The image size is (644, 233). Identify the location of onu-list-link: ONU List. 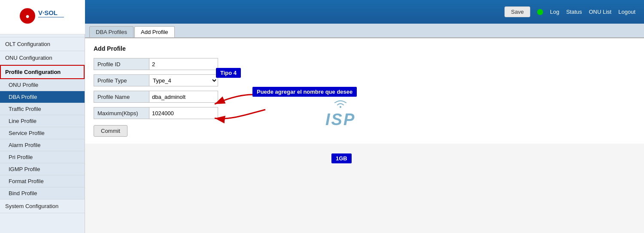
(600, 12).